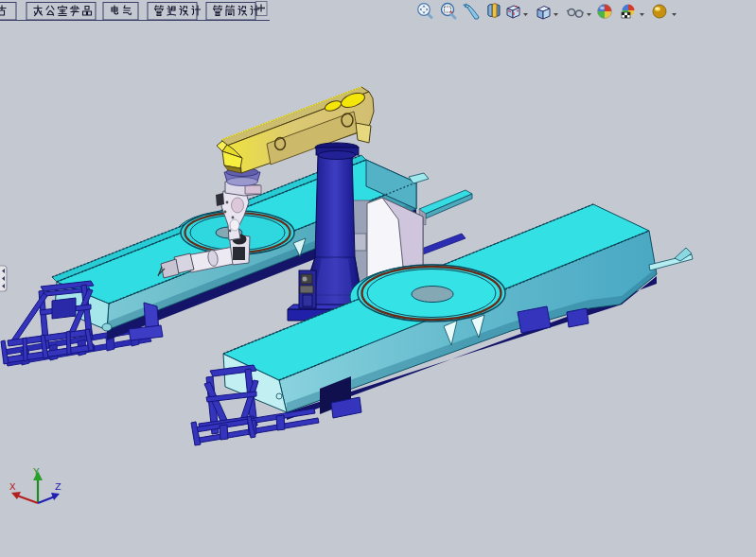 The width and height of the screenshot is (756, 557). Describe the element at coordinates (36, 472) in the screenshot. I see `svg-text: Y` at that location.